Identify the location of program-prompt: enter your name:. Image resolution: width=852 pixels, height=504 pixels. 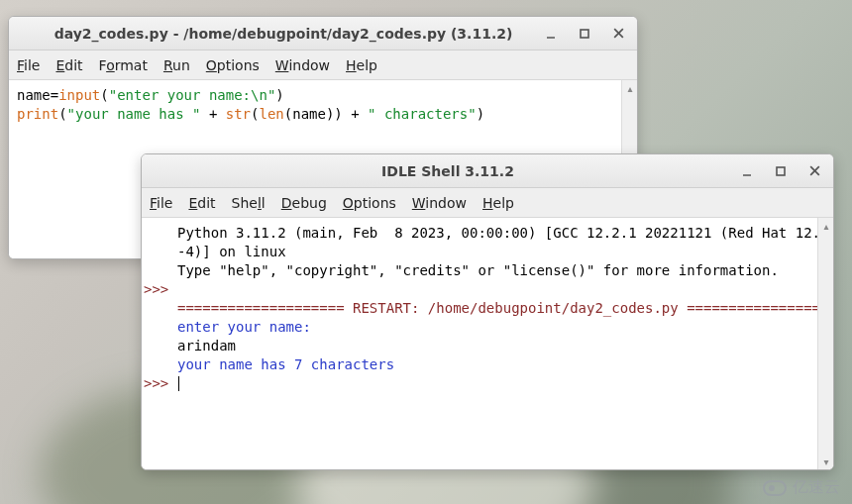
(244, 327).